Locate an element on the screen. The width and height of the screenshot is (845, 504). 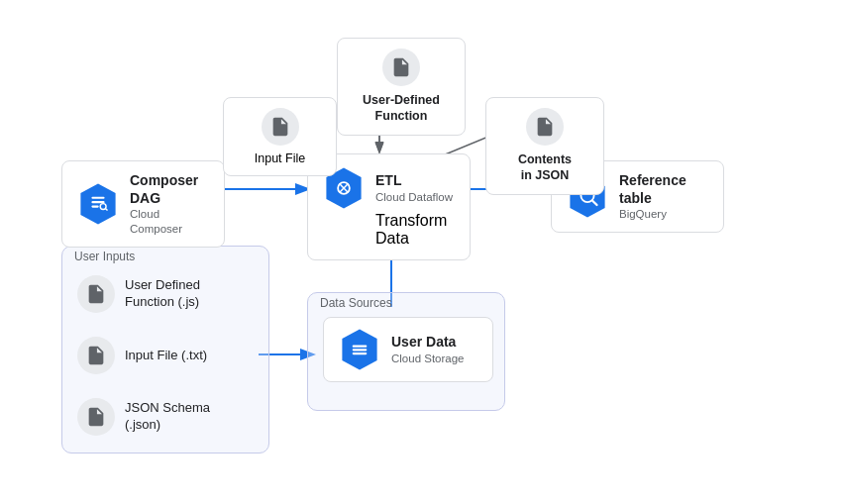
doc-icon-json is located at coordinates (96, 417).